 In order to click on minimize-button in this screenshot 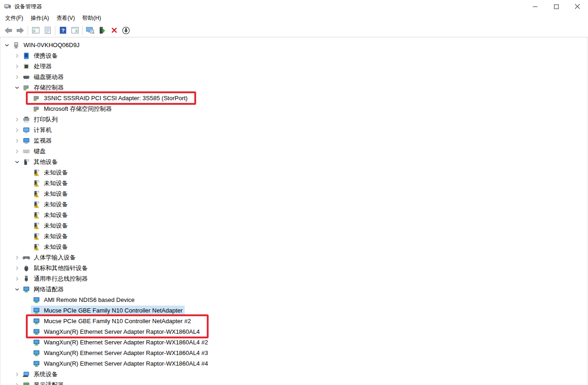, I will do `click(535, 6)`.